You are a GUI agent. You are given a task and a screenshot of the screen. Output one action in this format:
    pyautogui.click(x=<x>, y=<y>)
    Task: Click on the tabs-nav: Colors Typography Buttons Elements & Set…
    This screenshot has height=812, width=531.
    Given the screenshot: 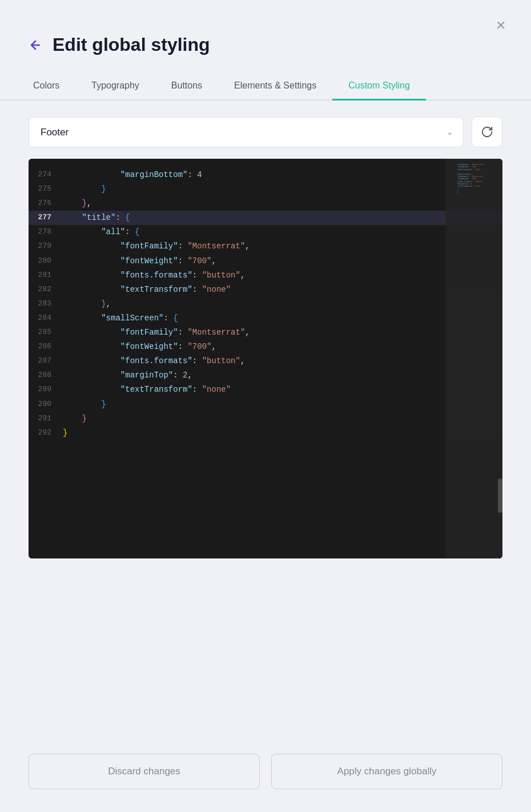 What is the action you would take?
    pyautogui.click(x=266, y=87)
    